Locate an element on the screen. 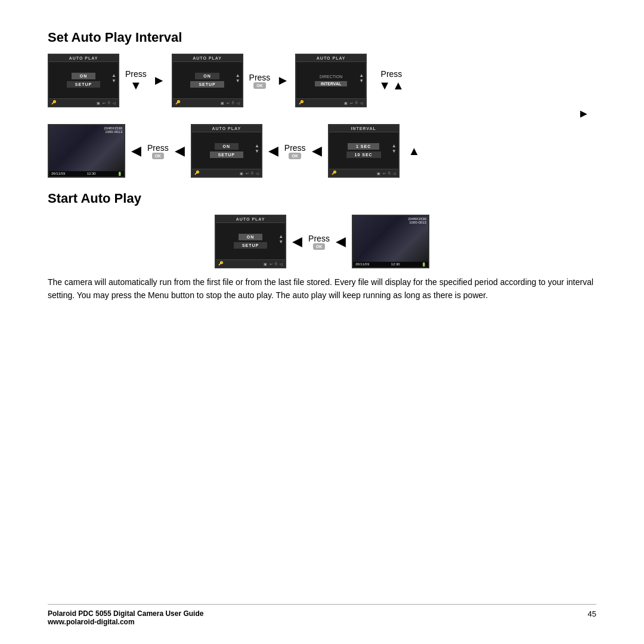  up-arrow-right: ▲ is located at coordinates (414, 151).